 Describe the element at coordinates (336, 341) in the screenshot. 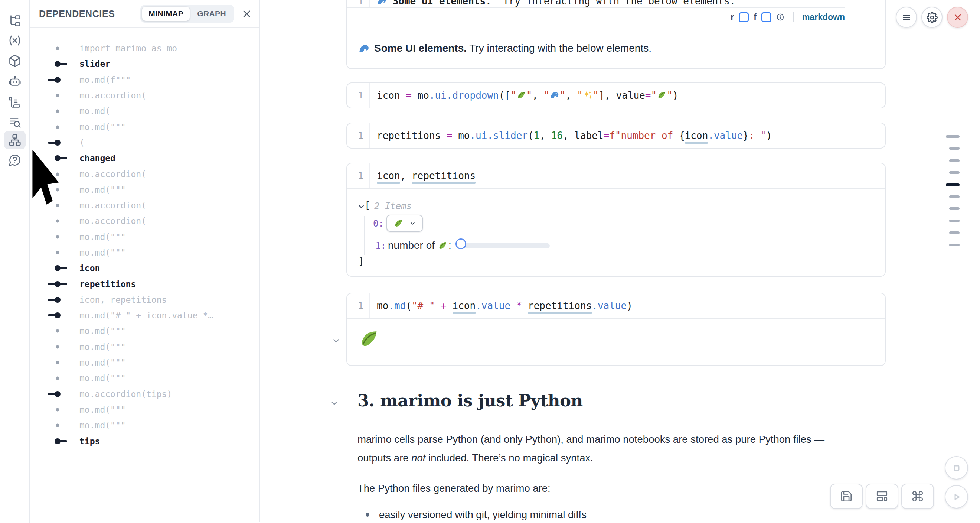

I see `collapse-output-chevron-icon` at that location.